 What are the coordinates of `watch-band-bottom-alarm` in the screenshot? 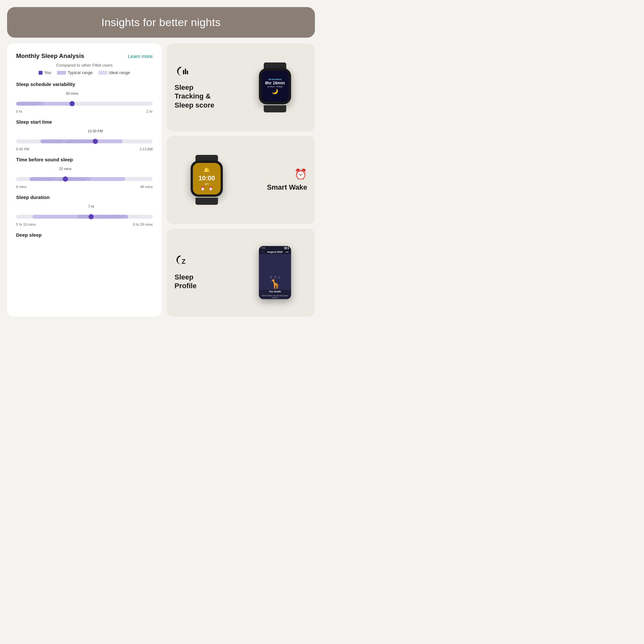 It's located at (207, 201).